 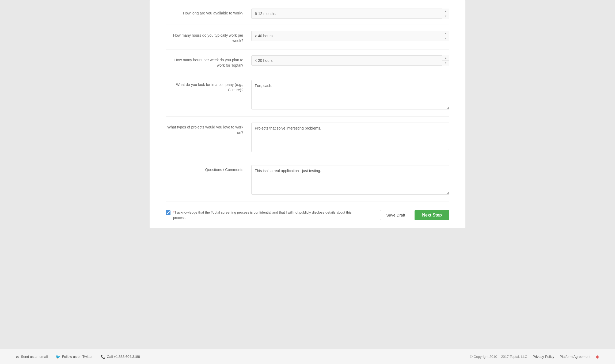 What do you see at coordinates (308, 180) in the screenshot?
I see `questions-comments-row: Questions / Comments This isn't a real a…` at bounding box center [308, 180].